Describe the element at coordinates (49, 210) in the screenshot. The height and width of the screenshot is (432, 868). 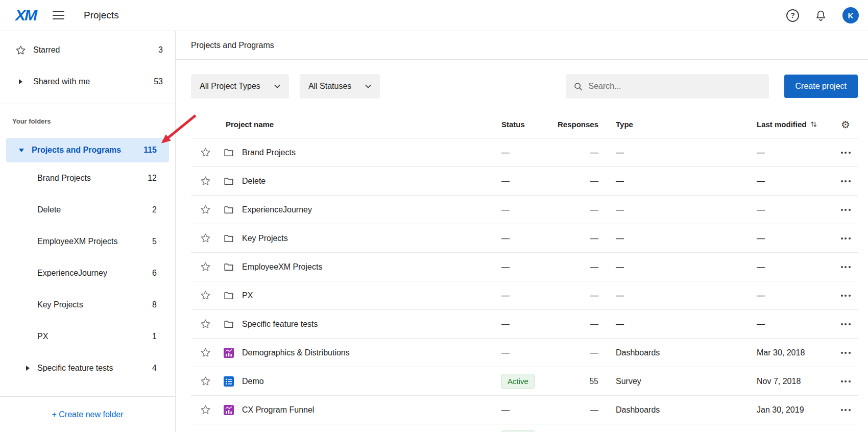
I see `folder-label: Delete` at that location.